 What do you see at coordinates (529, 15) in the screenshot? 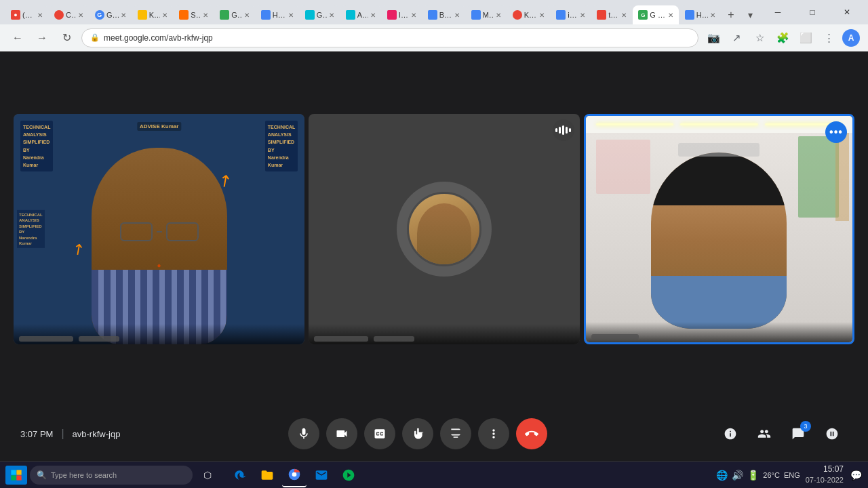
I see `tab-kua: KUA ✕` at bounding box center [529, 15].